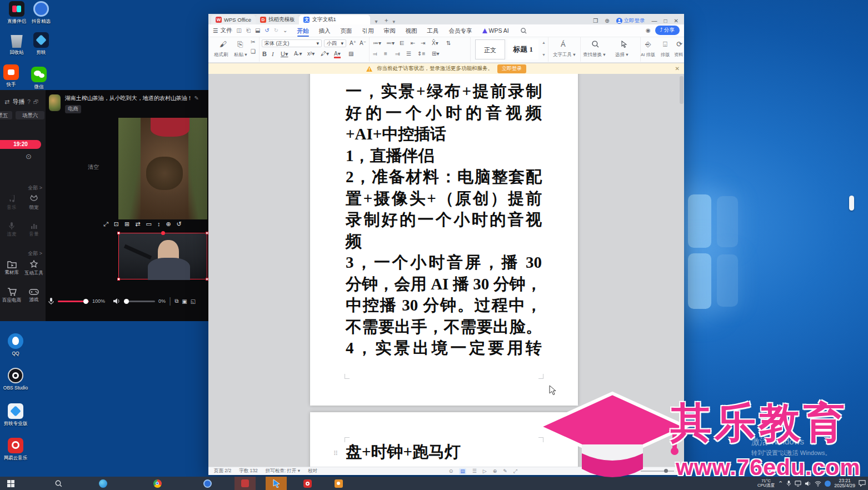  Describe the element at coordinates (681, 90) in the screenshot. I see `vertical-scrollbar-thumb` at that location.